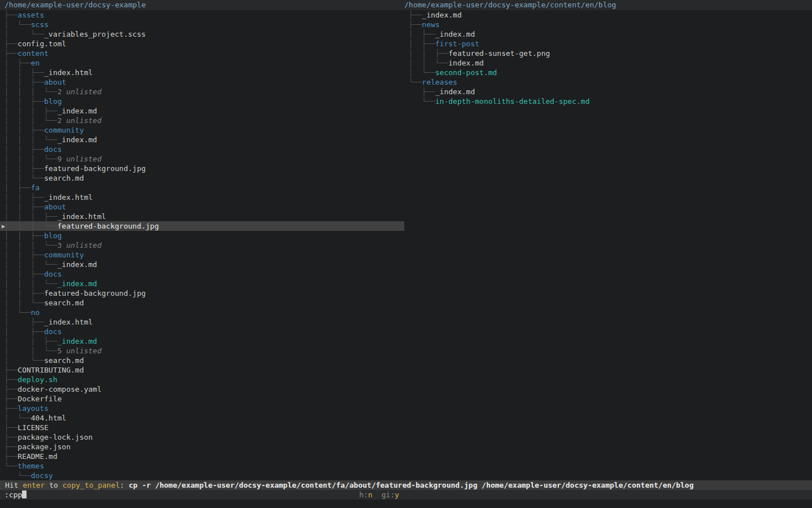 The image size is (812, 508). Describe the element at coordinates (202, 389) in the screenshot. I see `tree-row: ├──docker-compose.yaml` at that location.